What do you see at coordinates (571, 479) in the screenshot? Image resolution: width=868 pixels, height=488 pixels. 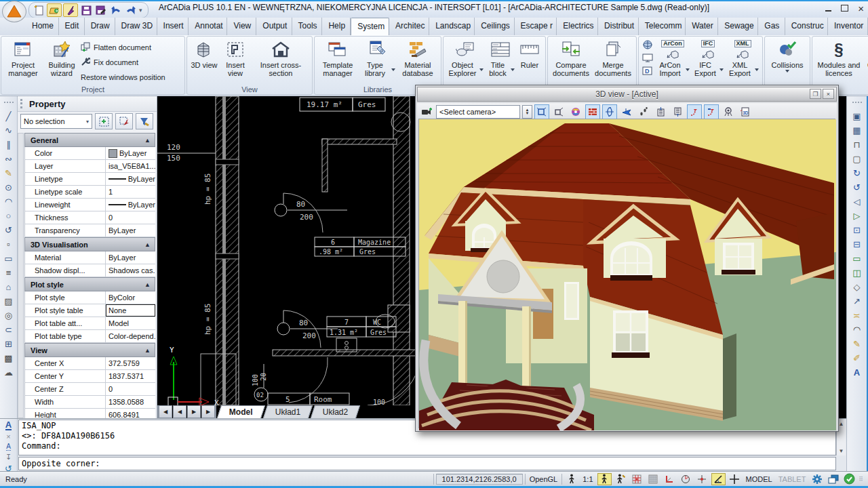 I see `walk-mode-icon` at bounding box center [571, 479].